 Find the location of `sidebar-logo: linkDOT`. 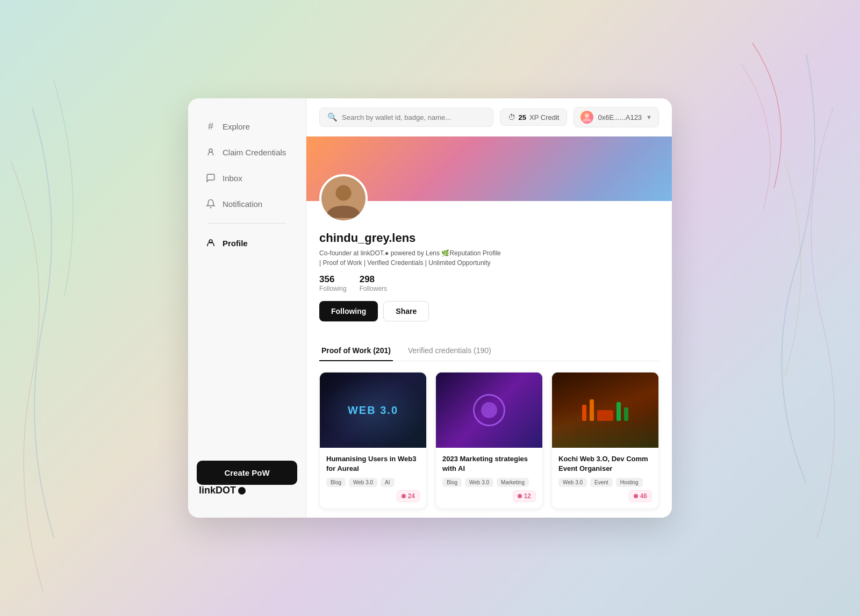

sidebar-logo: linkDOT is located at coordinates (247, 490).